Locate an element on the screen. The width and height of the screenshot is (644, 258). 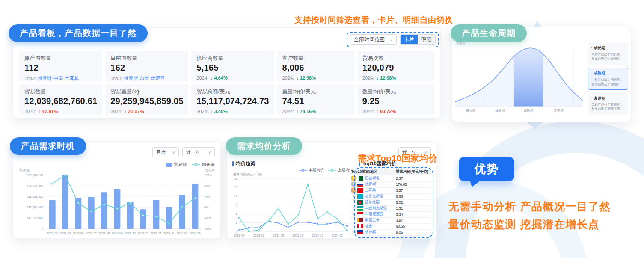
annotation-top10-table: 需求Top10国家均价 is located at coordinates (398, 158).